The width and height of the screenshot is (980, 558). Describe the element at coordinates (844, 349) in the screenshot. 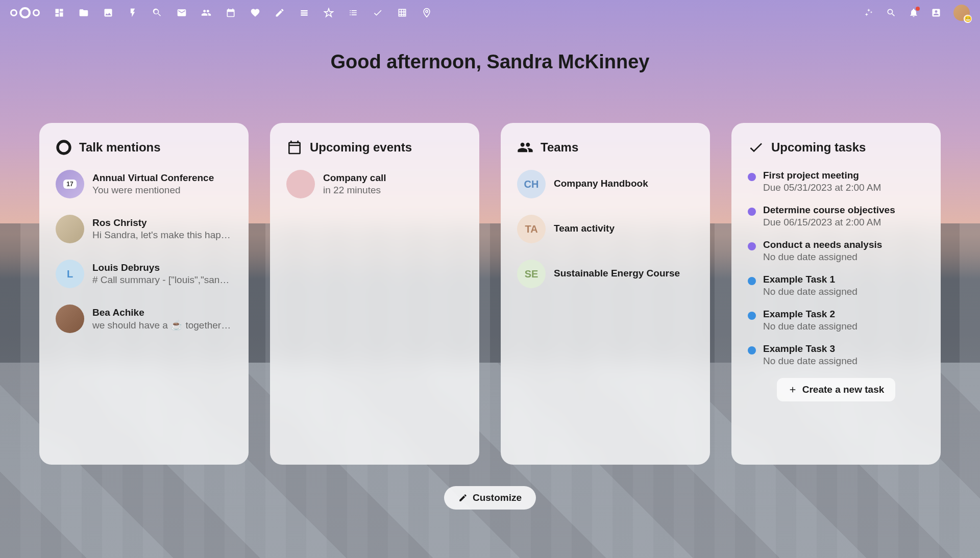

I see `task-title: Example Task 3` at that location.